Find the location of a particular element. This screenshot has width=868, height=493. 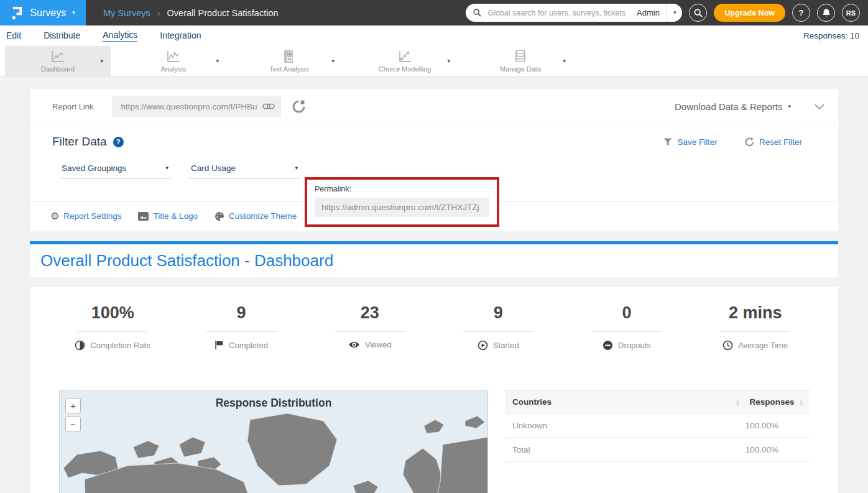

stat-label-row: Completion Rate is located at coordinates (113, 346).